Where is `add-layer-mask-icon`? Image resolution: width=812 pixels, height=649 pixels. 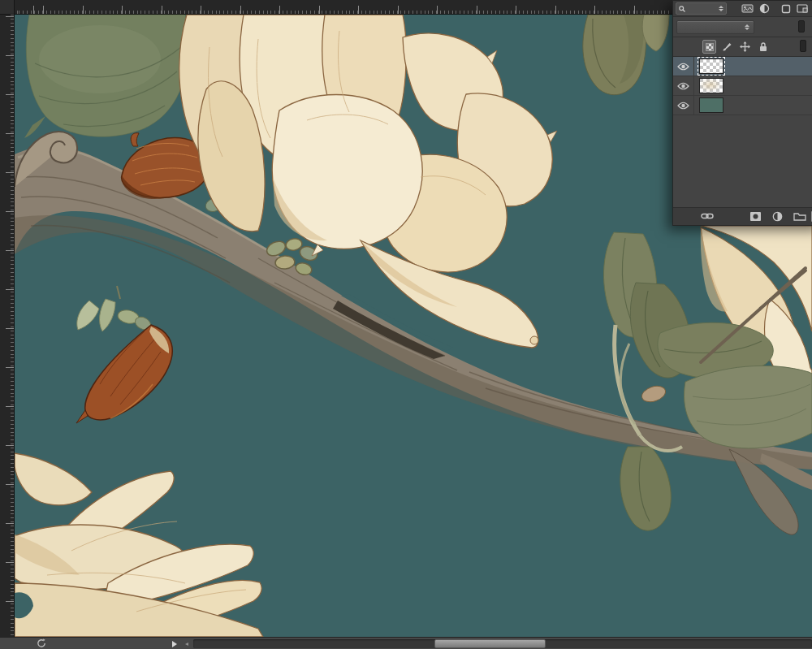
add-layer-mask-icon is located at coordinates (755, 216).